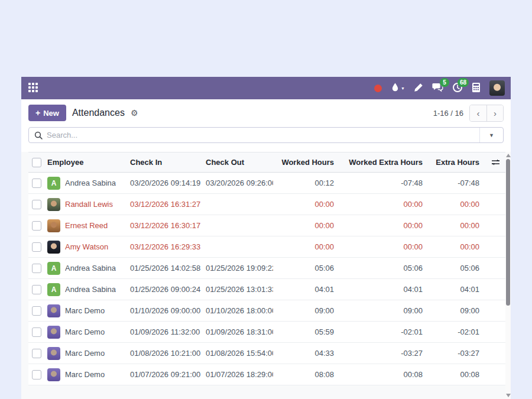 The width and height of the screenshot is (532, 399). Describe the element at coordinates (263, 135) in the screenshot. I see `search-input` at that location.